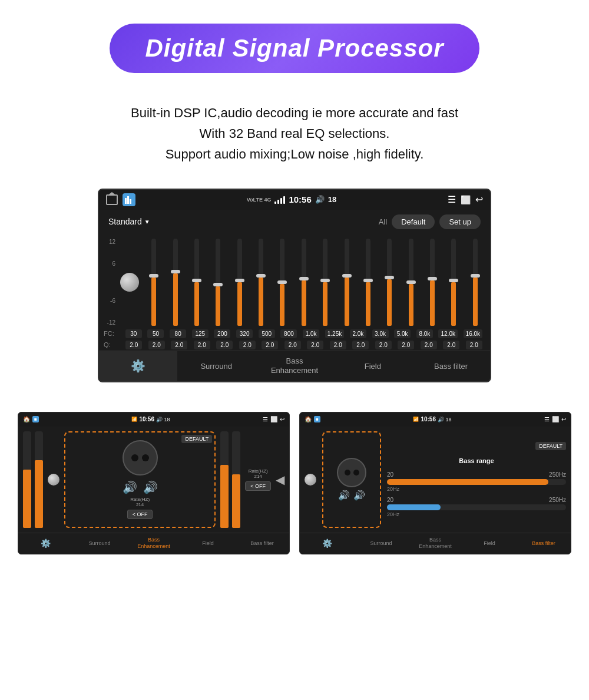 Image resolution: width=589 pixels, height=700 pixels. I want to click on slider2-right-label: 250Hz, so click(557, 500).